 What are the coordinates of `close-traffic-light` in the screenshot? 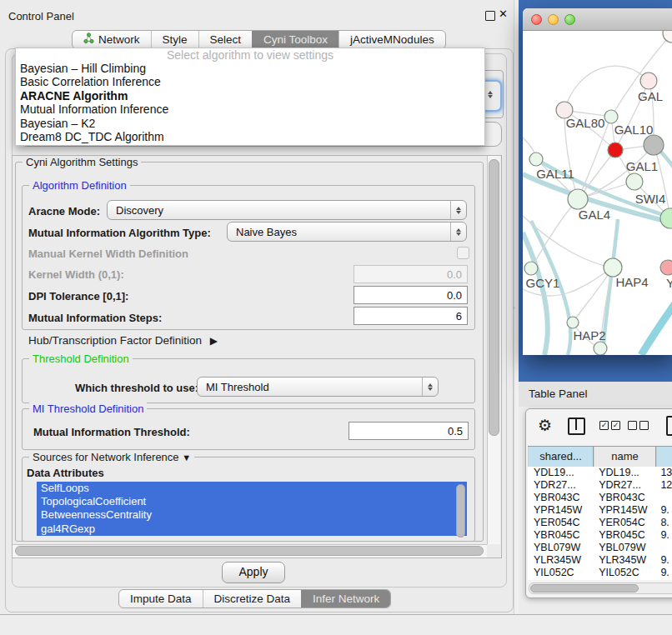 It's located at (537, 20).